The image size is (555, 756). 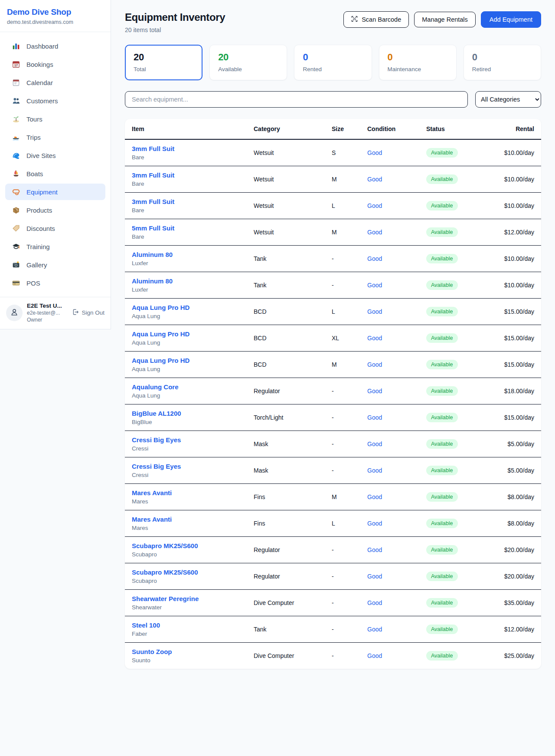 What do you see at coordinates (56, 12) in the screenshot?
I see `brand-title: Demo Dive Shop` at bounding box center [56, 12].